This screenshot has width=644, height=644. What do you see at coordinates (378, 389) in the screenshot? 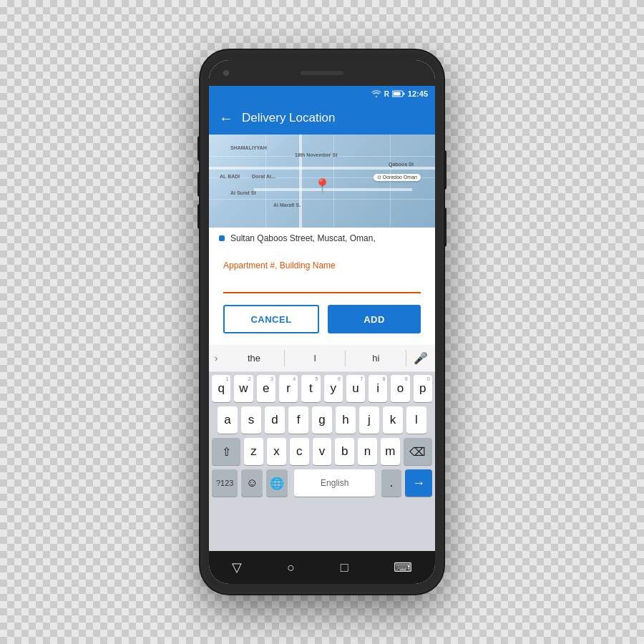
I see `key-i: i8` at bounding box center [378, 389].